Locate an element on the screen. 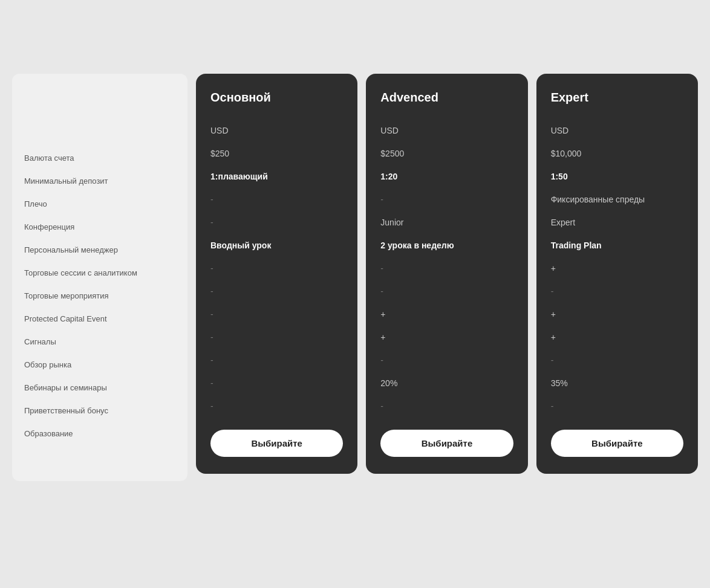 This screenshot has width=710, height=588. plan-value-expert-3: Фиксированные спреды is located at coordinates (617, 199).